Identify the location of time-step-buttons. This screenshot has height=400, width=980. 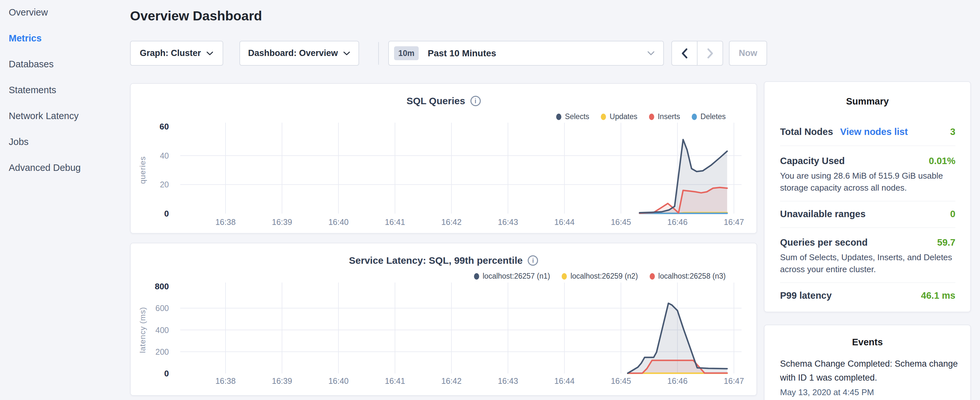
(697, 53).